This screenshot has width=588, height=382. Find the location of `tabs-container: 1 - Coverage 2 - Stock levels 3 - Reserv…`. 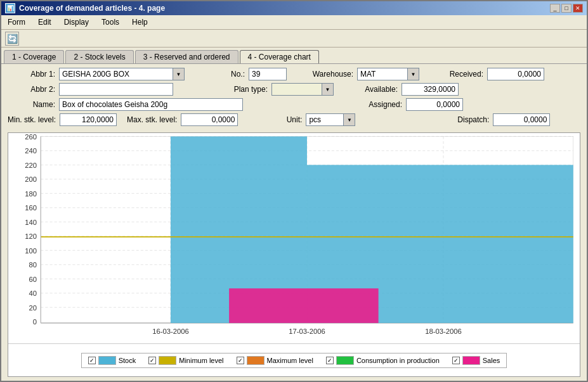

tabs-container: 1 - Coverage 2 - Stock levels 3 - Reserv… is located at coordinates (294, 56).